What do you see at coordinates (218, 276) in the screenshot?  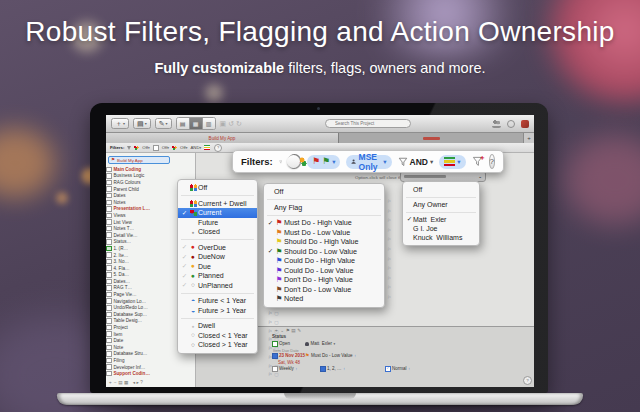 I see `menu-item: ✓ Planned` at bounding box center [218, 276].